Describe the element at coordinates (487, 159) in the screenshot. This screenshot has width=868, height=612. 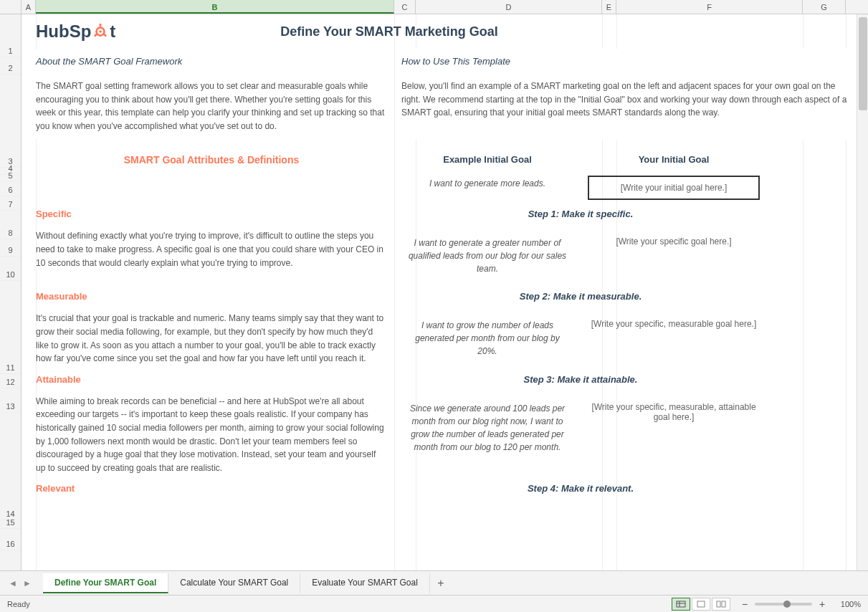
I see `example-initial-title: Example Initial Goal` at that location.